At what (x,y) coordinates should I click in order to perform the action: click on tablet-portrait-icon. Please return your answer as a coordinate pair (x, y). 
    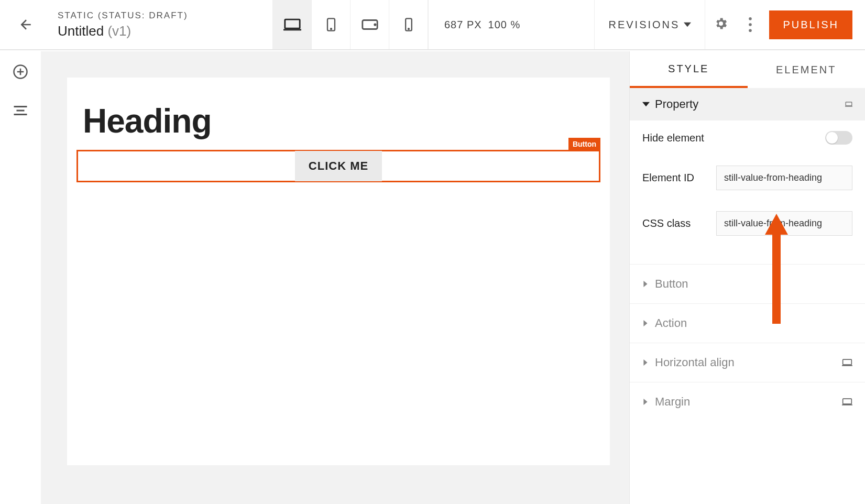
    Looking at the image, I should click on (331, 25).